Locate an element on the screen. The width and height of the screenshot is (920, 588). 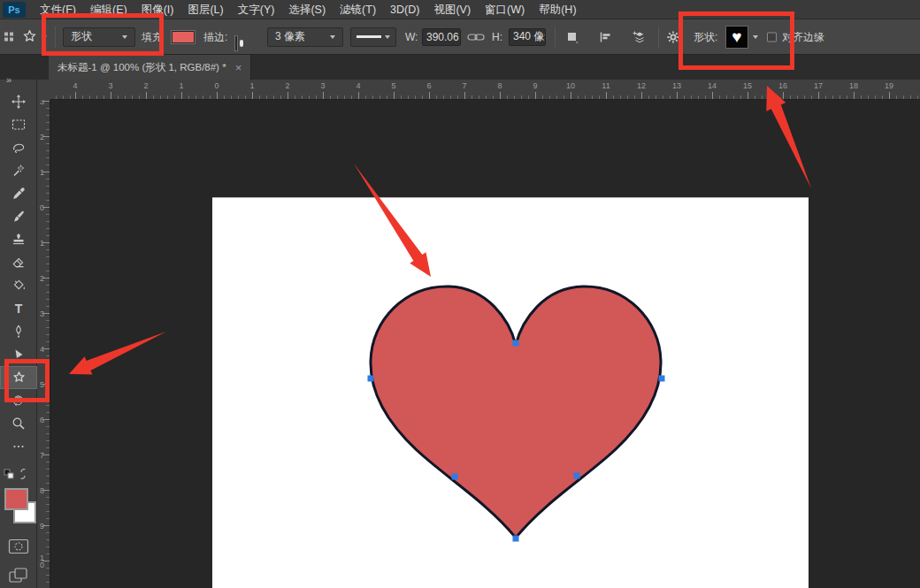
tool-preset-icon is located at coordinates (9, 37).